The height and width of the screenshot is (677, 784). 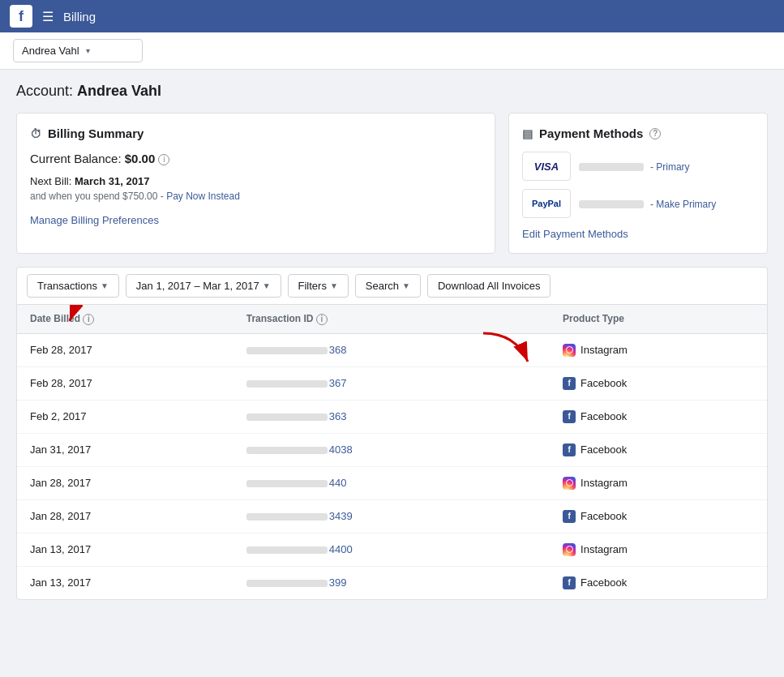 What do you see at coordinates (392, 417) in the screenshot?
I see `cell-transaction-id: 363` at bounding box center [392, 417].